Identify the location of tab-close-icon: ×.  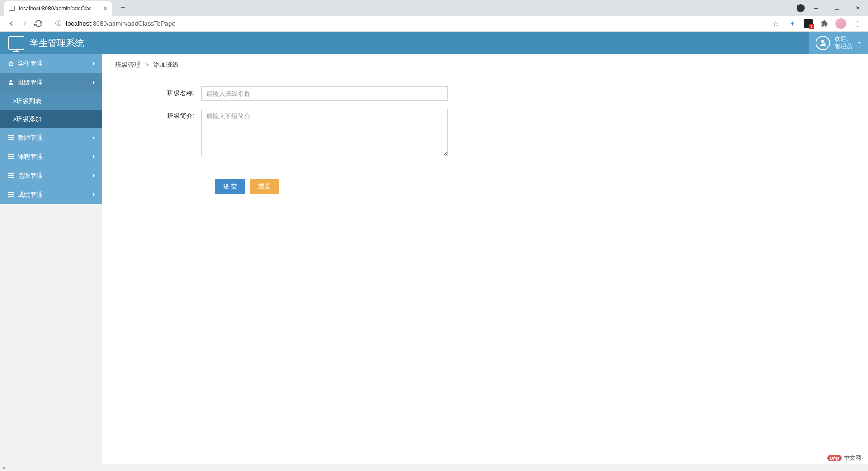
(106, 9).